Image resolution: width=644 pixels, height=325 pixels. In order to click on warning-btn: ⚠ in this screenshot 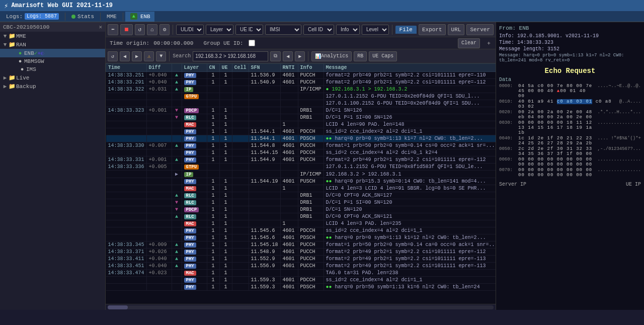, I will do `click(149, 56)`.